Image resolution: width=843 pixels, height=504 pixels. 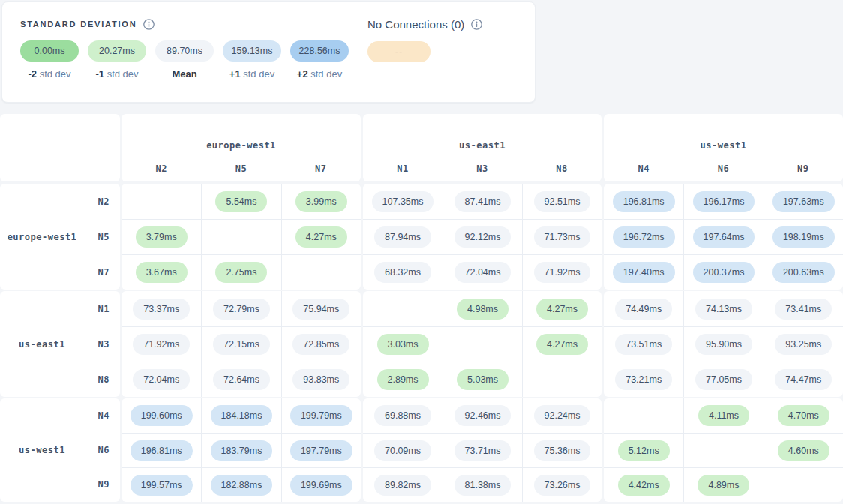 I want to click on latency-pill: 3.79ms, so click(x=162, y=237).